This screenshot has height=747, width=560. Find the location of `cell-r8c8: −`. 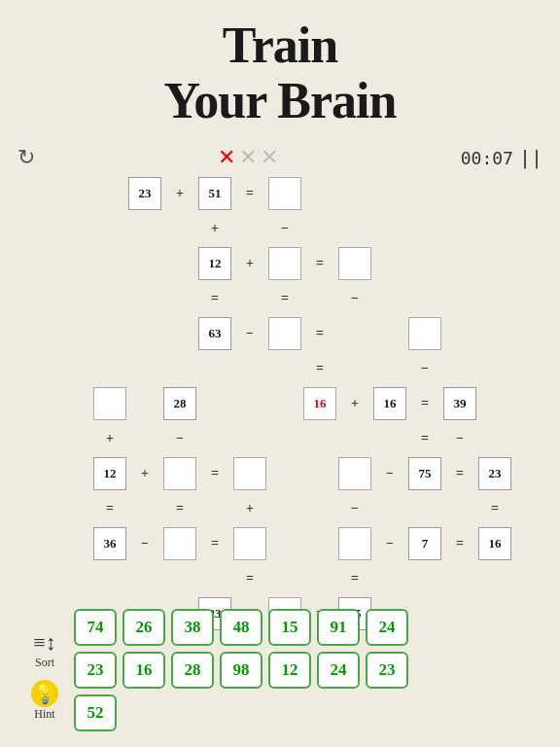

cell-r8c8: − is located at coordinates (390, 474).